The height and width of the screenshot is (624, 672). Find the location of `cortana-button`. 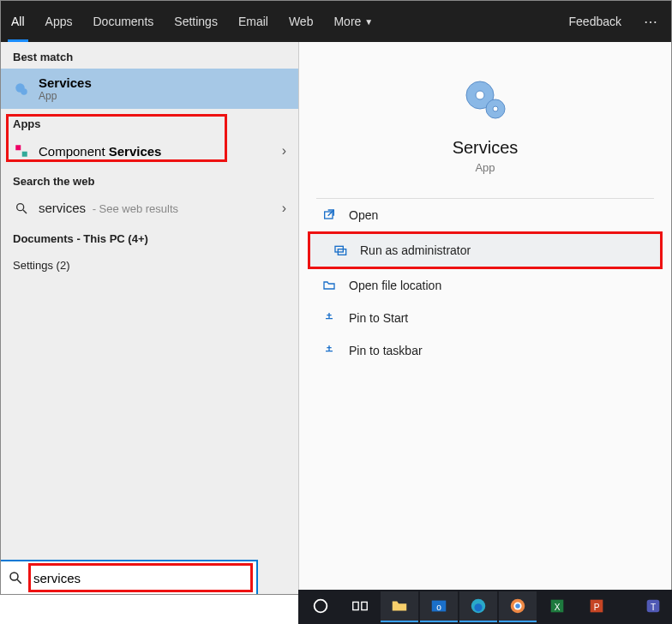

cortana-button is located at coordinates (321, 607).